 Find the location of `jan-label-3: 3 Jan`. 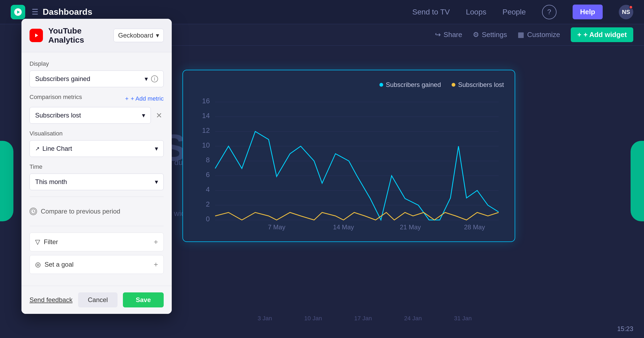

jan-label-3: 3 Jan is located at coordinates (265, 318).